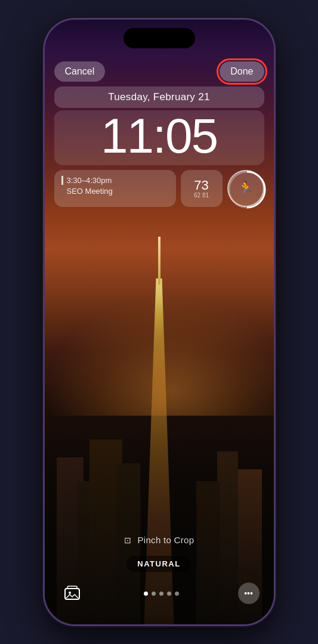 This screenshot has height=644, width=318. Describe the element at coordinates (166, 540) in the screenshot. I see `pinch-label: Pinch to Crop` at that location.